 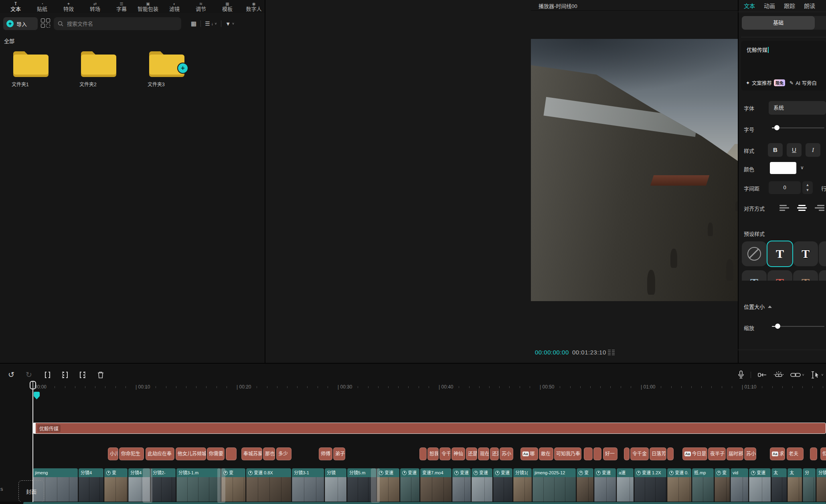 I want to click on font-select: 系统, so click(x=797, y=108).